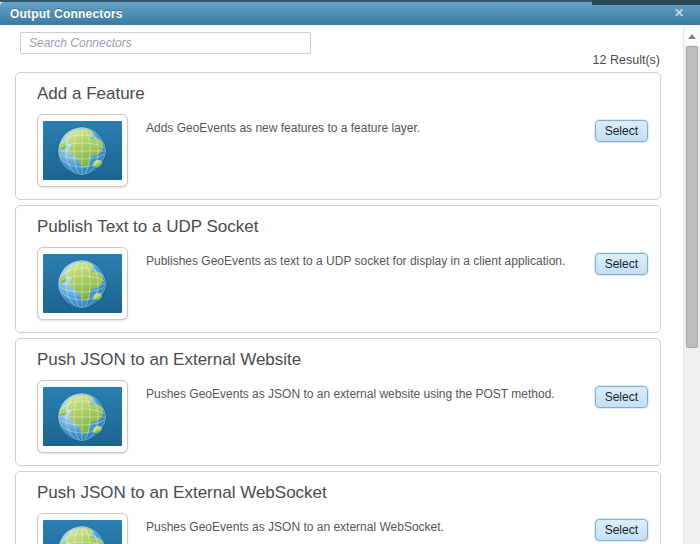 The height and width of the screenshot is (544, 700). I want to click on search-input, so click(166, 43).